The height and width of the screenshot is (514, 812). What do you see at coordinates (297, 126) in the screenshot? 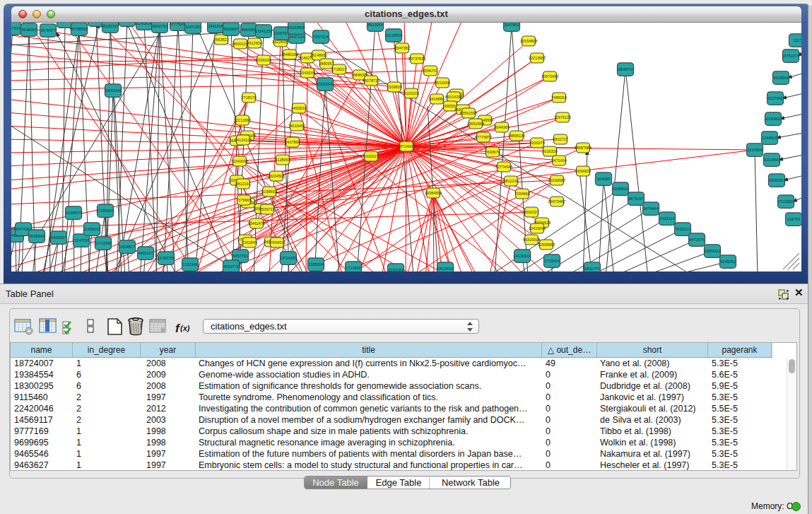
I see `svg-text: 74016400` at bounding box center [297, 126].